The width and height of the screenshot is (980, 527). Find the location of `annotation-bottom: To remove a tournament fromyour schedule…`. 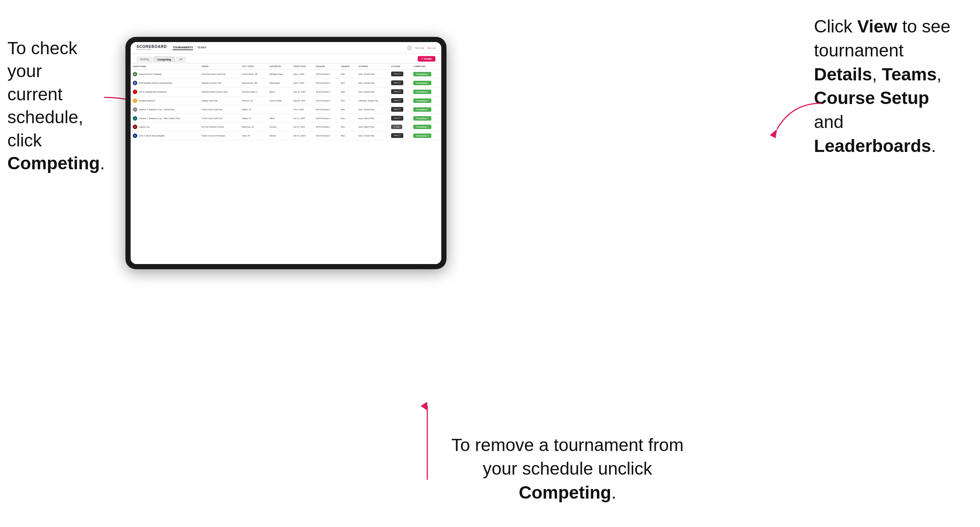

annotation-bottom: To remove a tournament fromyour schedule… is located at coordinates (568, 469).